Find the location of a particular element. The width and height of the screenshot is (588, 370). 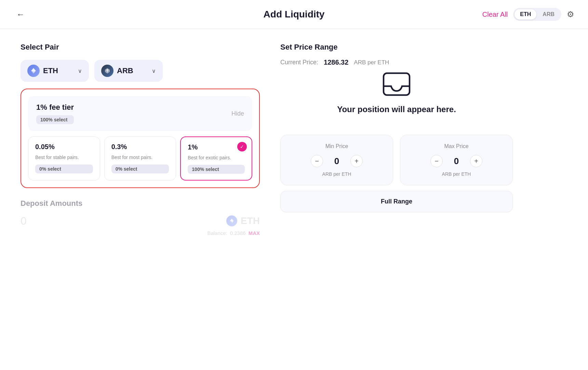

eth-icon is located at coordinates (34, 71).